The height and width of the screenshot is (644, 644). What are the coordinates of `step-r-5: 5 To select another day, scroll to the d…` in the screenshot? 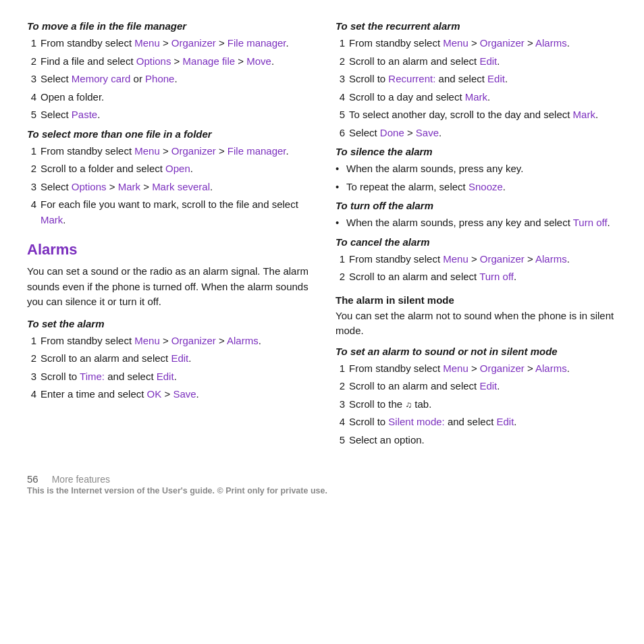 It's located at (477, 115).